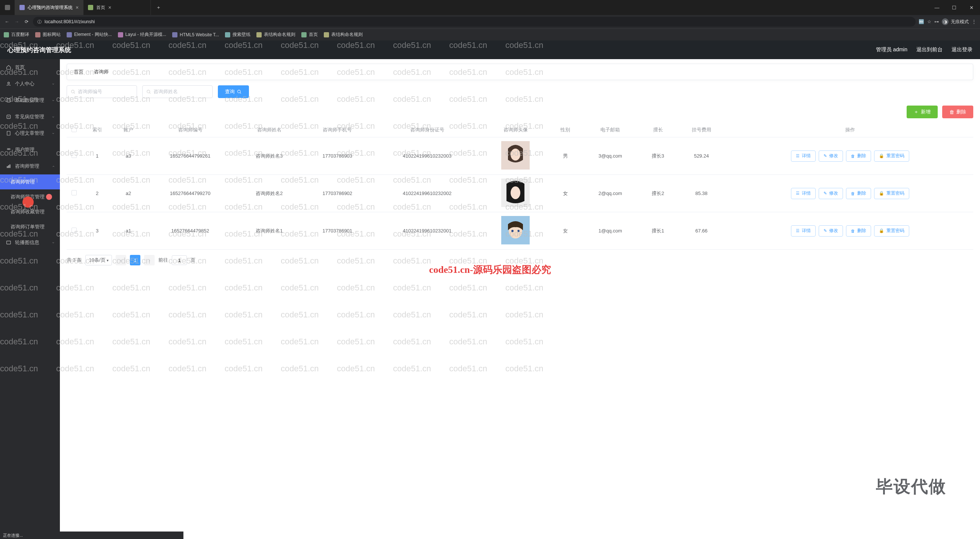 This screenshot has height=539, width=980. What do you see at coordinates (89, 35) in the screenshot?
I see `bookmark-item: Element - 网站快...` at bounding box center [89, 35].